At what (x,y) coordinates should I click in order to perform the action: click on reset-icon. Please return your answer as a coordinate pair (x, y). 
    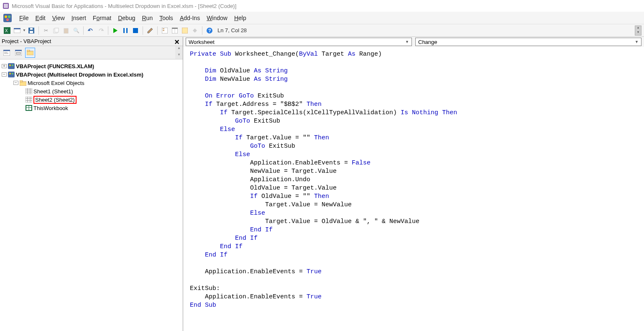
    Looking at the image, I should click on (135, 31).